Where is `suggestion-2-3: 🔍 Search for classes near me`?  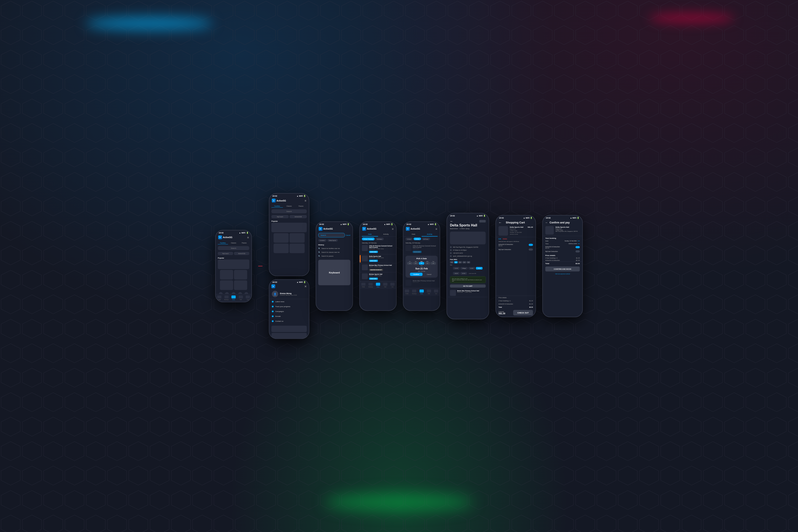 suggestion-2-3: 🔍 Search for classes near me is located at coordinates (335, 252).